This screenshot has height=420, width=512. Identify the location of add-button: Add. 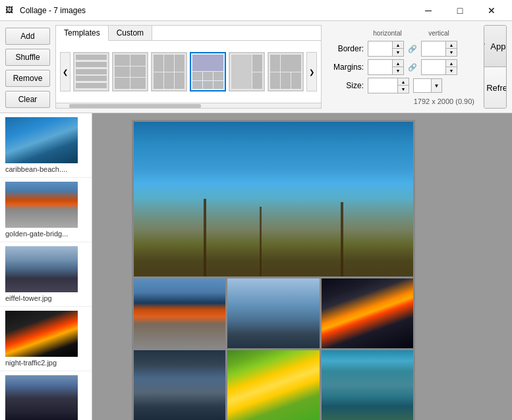
(28, 36).